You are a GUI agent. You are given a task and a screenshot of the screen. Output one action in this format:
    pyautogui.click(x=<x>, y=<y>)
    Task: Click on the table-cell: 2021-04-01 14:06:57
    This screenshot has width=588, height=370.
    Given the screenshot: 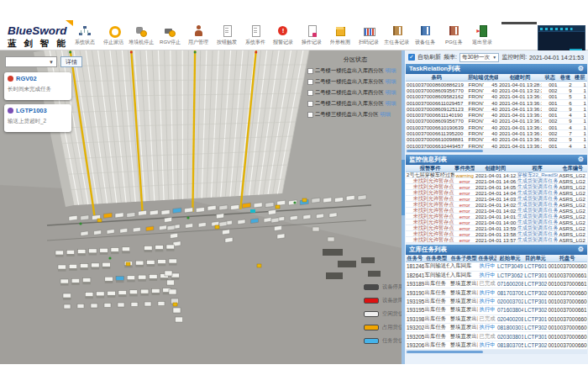 What is the action you would take?
    pyautogui.click(x=496, y=182)
    